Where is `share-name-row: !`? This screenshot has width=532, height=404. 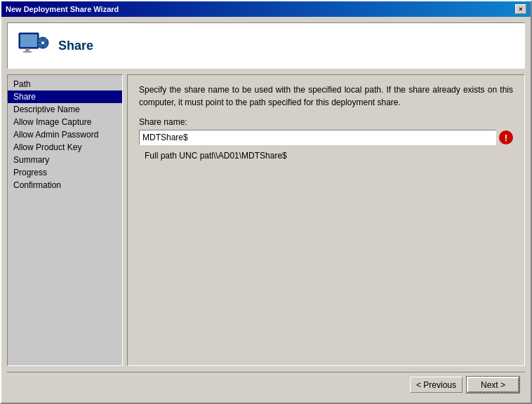 share-name-row: ! is located at coordinates (326, 137).